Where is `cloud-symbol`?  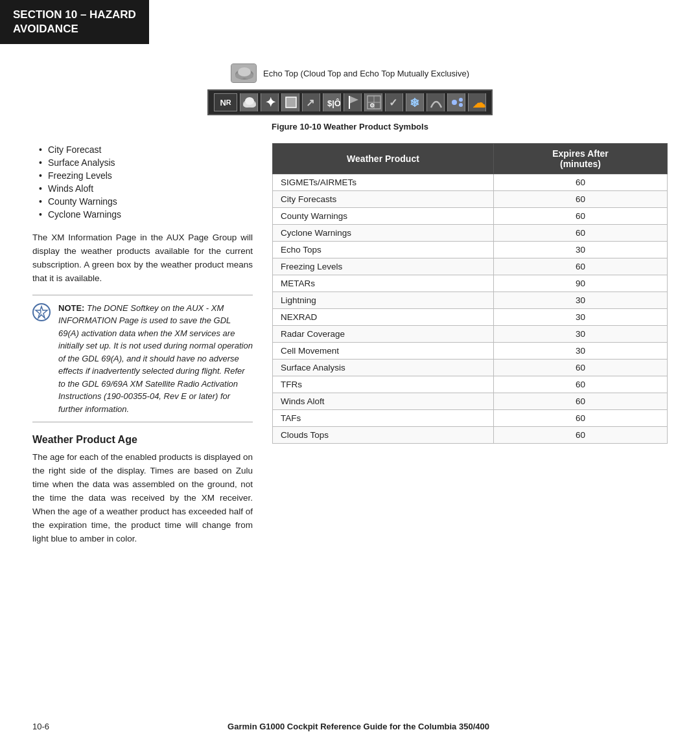
cloud-symbol is located at coordinates (249, 102).